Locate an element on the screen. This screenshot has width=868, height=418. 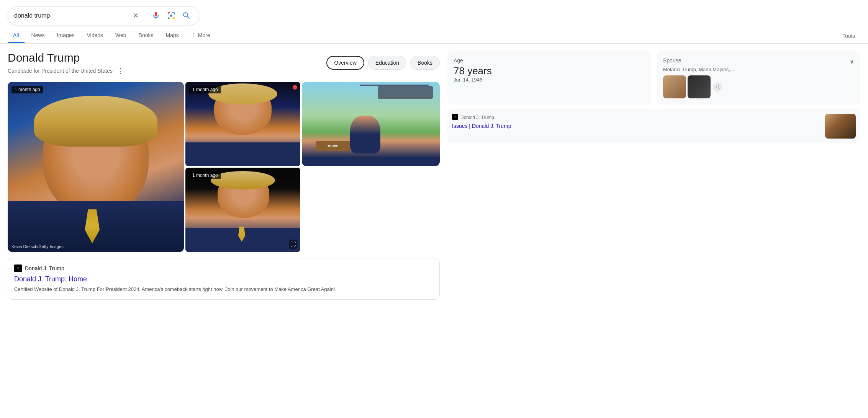
tab-overview: Overview is located at coordinates (345, 63).